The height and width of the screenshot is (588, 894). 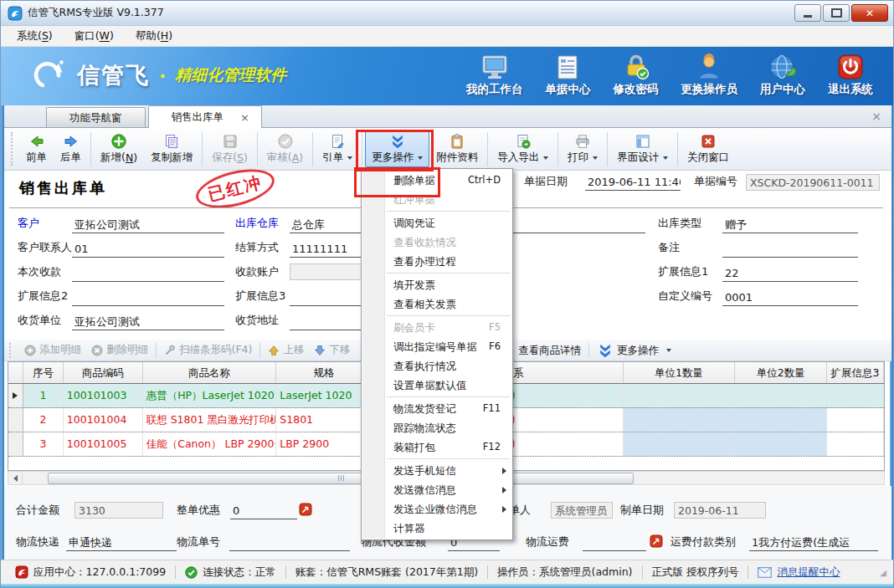 What do you see at coordinates (447, 37) in the screenshot?
I see `menu-bar: 系统(S)窗口(W)帮助(H)` at bounding box center [447, 37].